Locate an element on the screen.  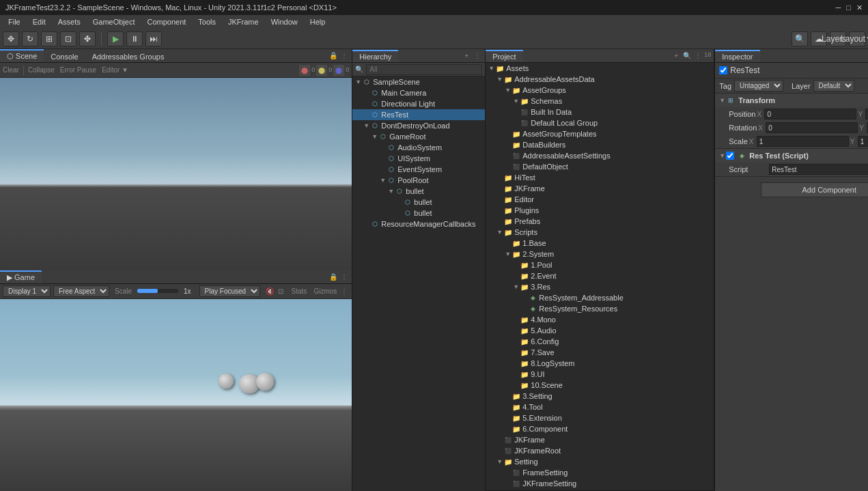
rotate-tool-btn: ↻ is located at coordinates (30, 39).